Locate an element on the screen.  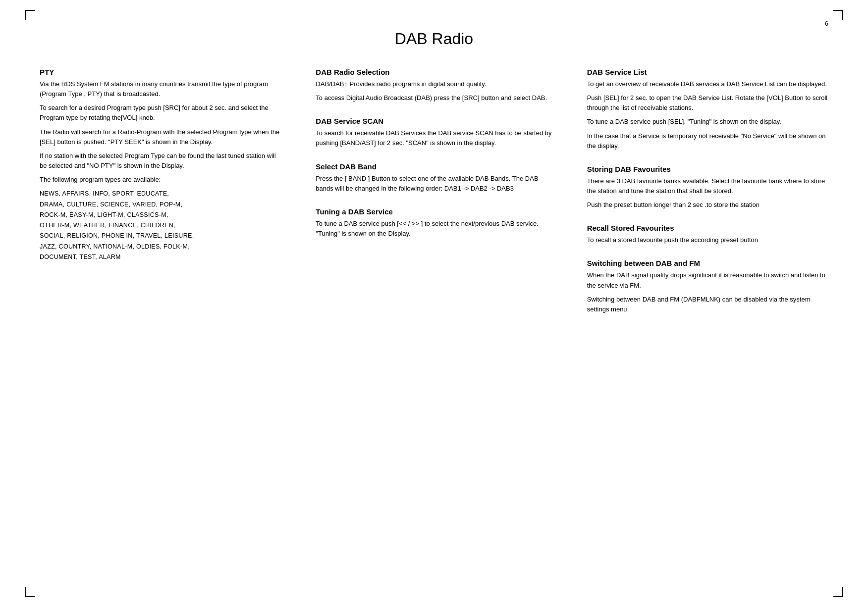
pty-body: Via the RDS System FM stations in many c… is located at coordinates (161, 171).